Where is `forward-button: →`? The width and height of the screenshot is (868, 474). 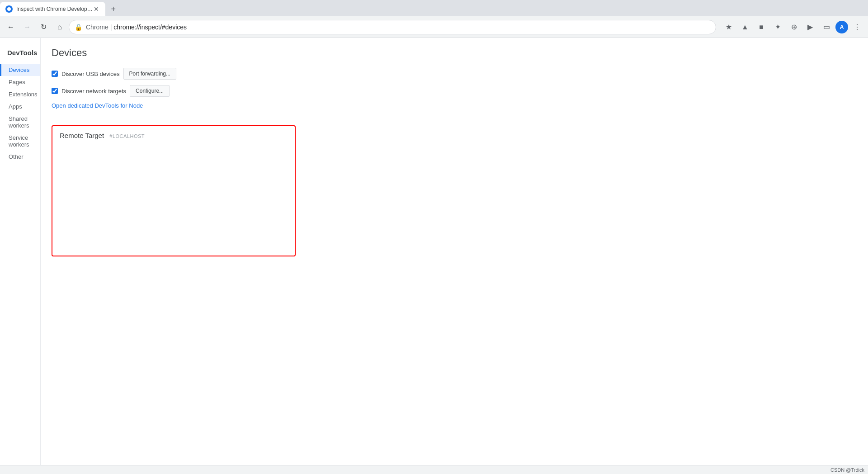 forward-button: → is located at coordinates (27, 27).